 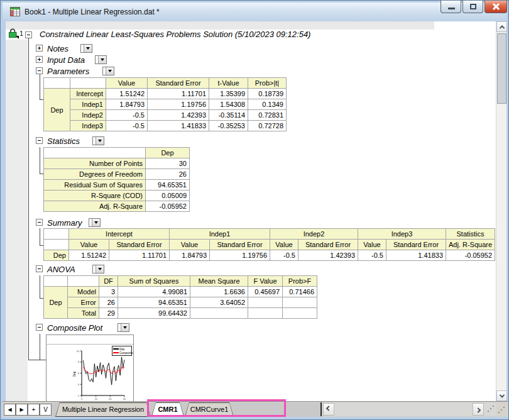 I want to click on vertical-scrollbar, so click(x=501, y=211).